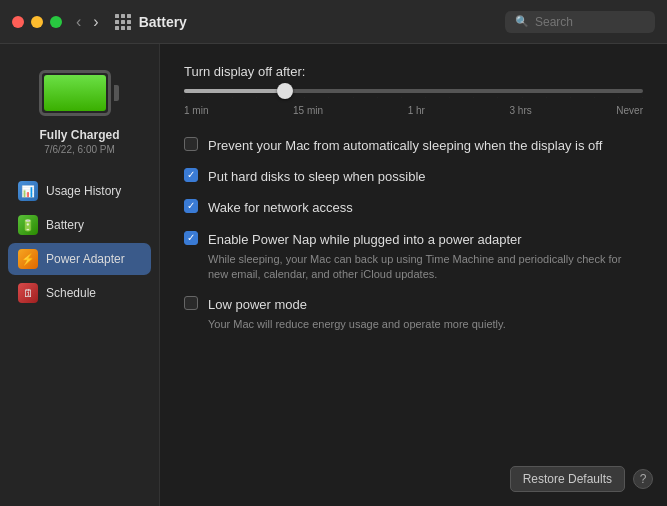 This screenshot has height=506, width=667. What do you see at coordinates (414, 72) in the screenshot?
I see `slider-label: Turn display off after:` at bounding box center [414, 72].